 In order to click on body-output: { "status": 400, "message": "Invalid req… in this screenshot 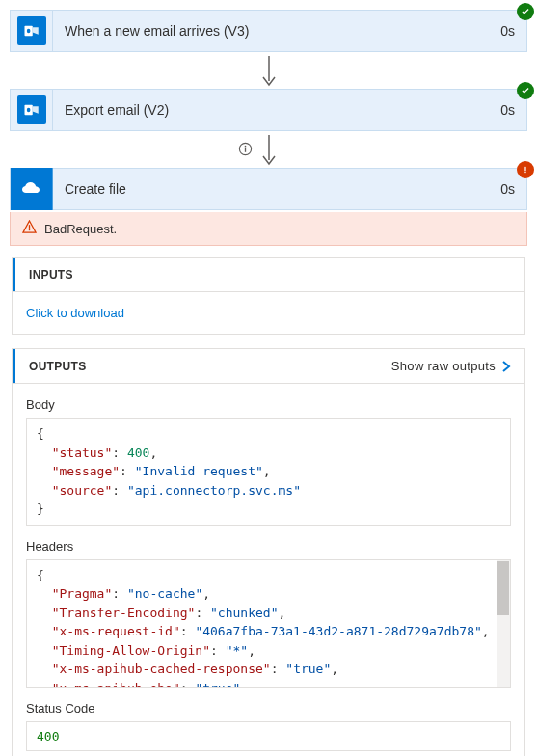, I will do `click(268, 472)`.